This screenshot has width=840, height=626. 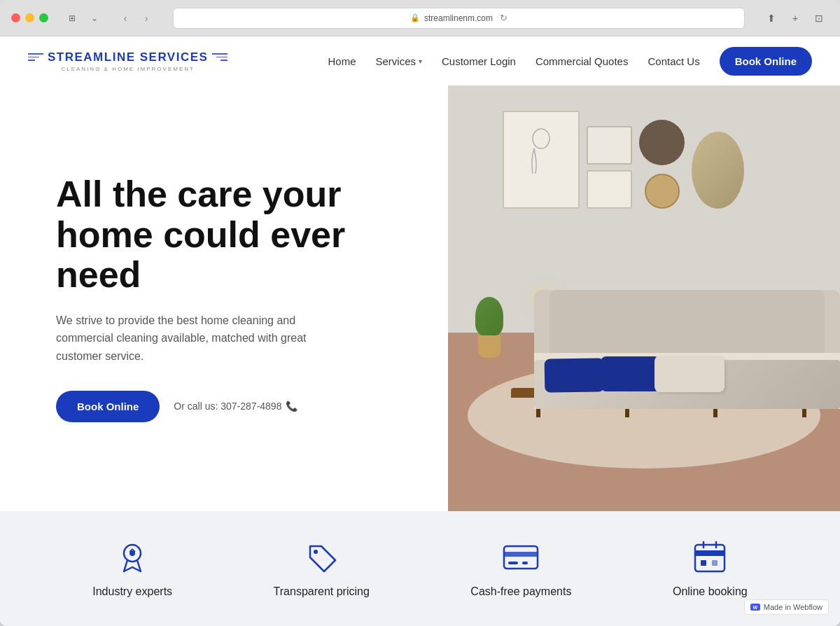 What do you see at coordinates (220, 57) in the screenshot?
I see `logo-lines-right` at bounding box center [220, 57].